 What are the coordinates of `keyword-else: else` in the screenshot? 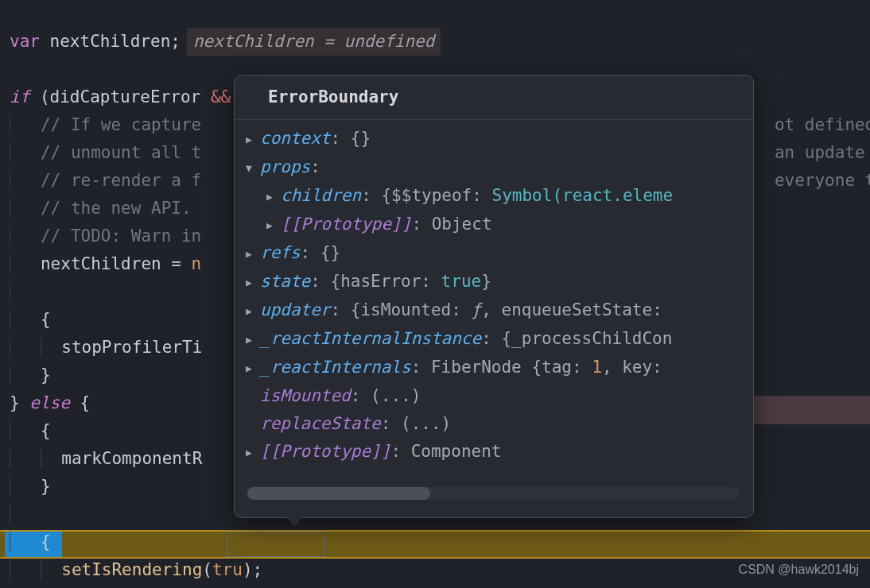 It's located at (49, 403).